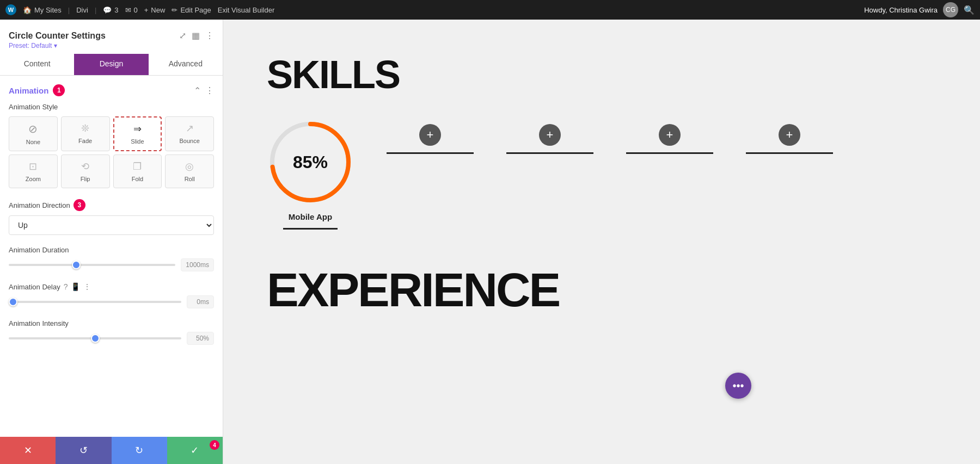 The width and height of the screenshot is (980, 464). I want to click on duration-label: Animation Duration, so click(111, 250).